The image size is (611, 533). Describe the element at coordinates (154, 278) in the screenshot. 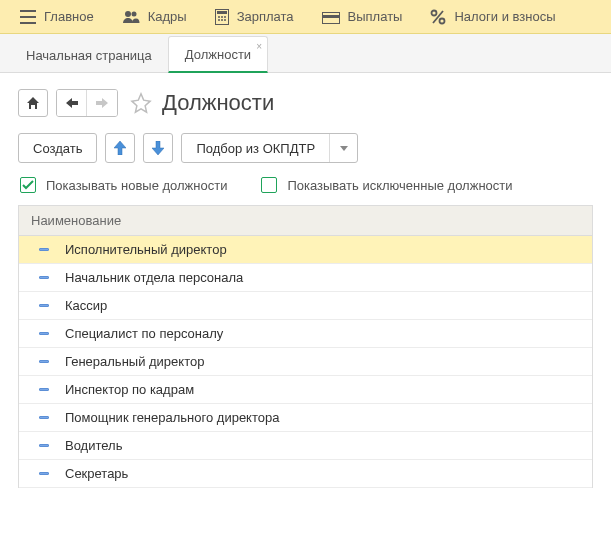

I see `row-label: Начальник отдела персонала` at that location.